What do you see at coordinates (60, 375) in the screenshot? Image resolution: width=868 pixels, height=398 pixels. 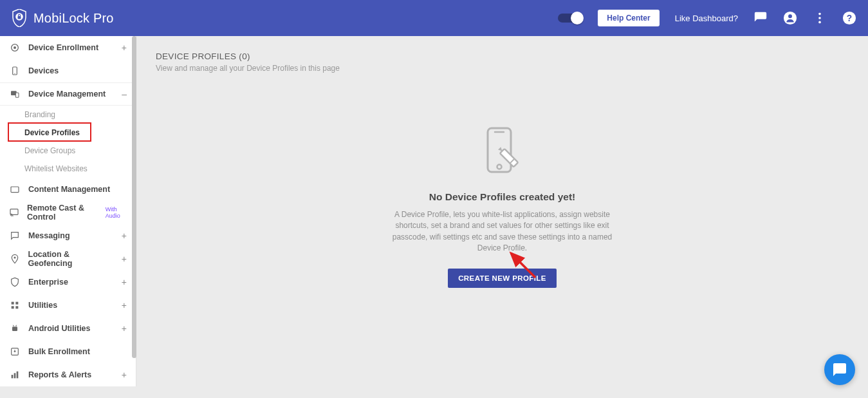 I see `sidebar-item-label: Reports & Alerts` at bounding box center [60, 375].